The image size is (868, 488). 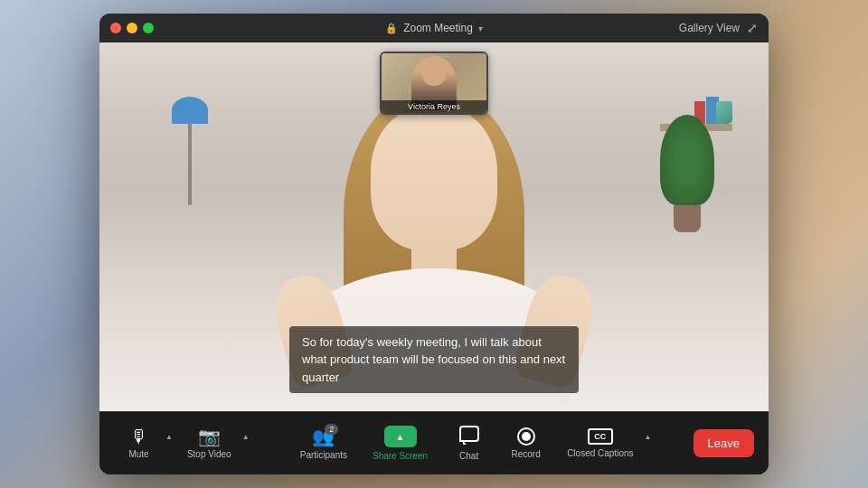 What do you see at coordinates (469, 434) in the screenshot?
I see `chat-bubble` at bounding box center [469, 434].